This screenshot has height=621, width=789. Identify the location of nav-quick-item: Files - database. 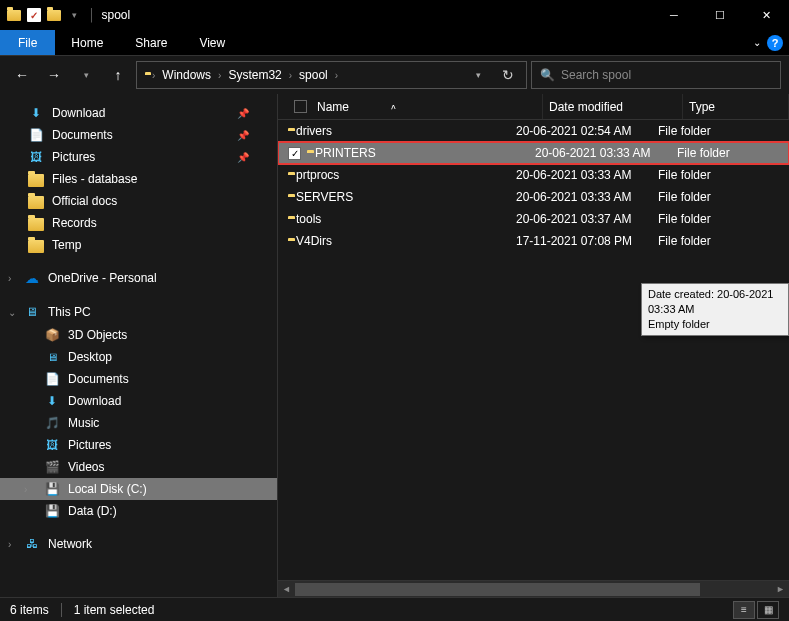
(138, 179).